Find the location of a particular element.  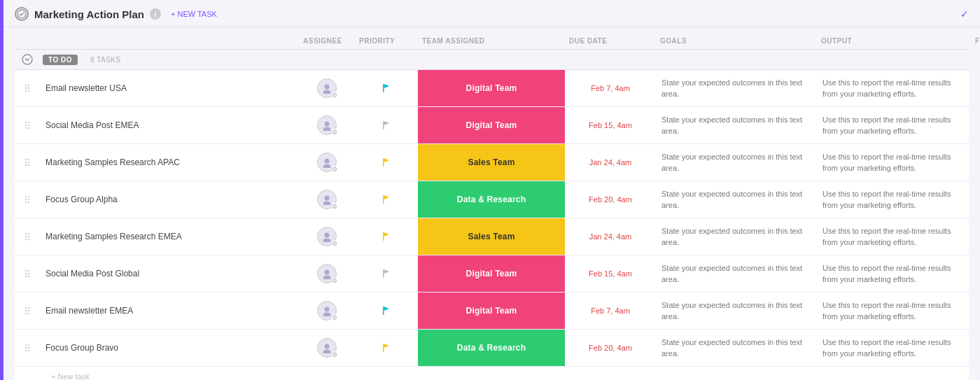

col-output: OUTPUT is located at coordinates (894, 41).